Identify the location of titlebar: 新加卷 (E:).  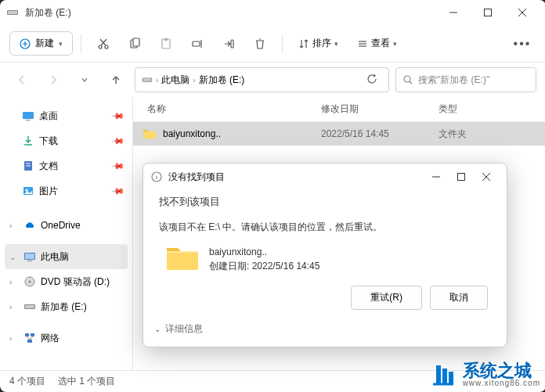
(272, 13).